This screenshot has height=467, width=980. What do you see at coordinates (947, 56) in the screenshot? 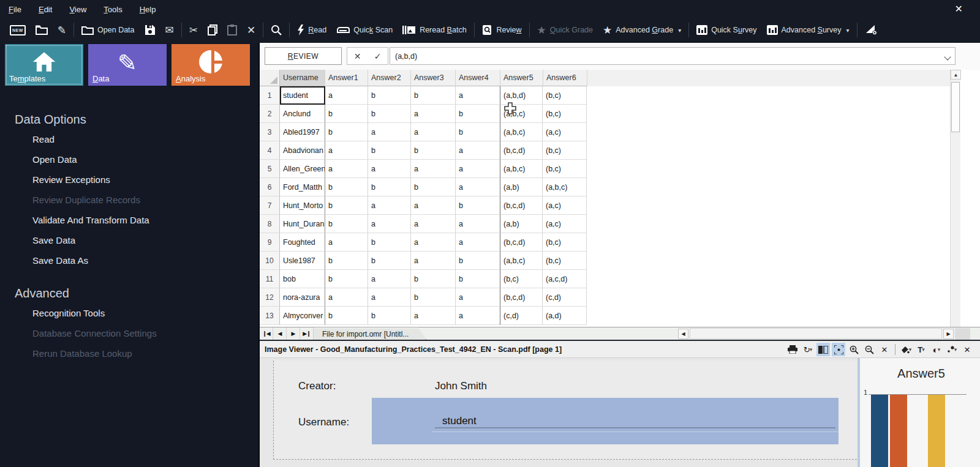
I see `chevron-down-icon` at bounding box center [947, 56].